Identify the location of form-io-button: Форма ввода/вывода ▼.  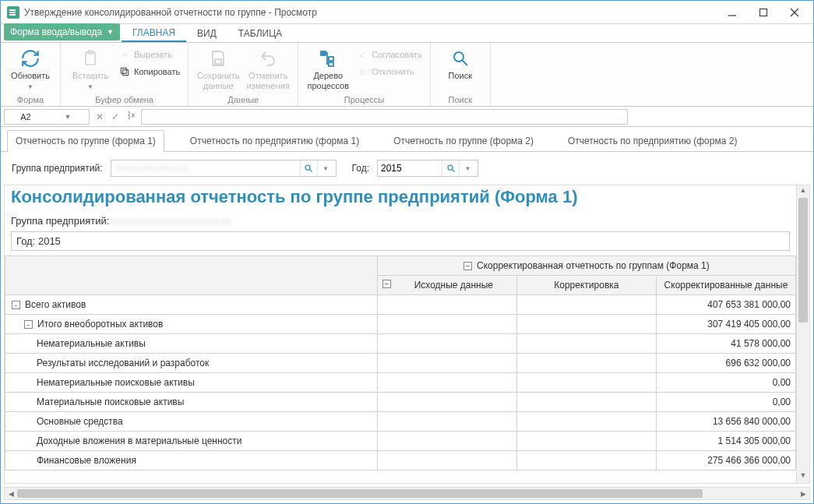
(62, 32).